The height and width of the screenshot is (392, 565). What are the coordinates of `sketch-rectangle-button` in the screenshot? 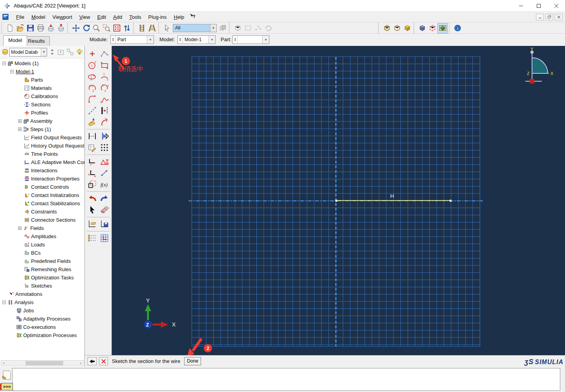 It's located at (104, 65).